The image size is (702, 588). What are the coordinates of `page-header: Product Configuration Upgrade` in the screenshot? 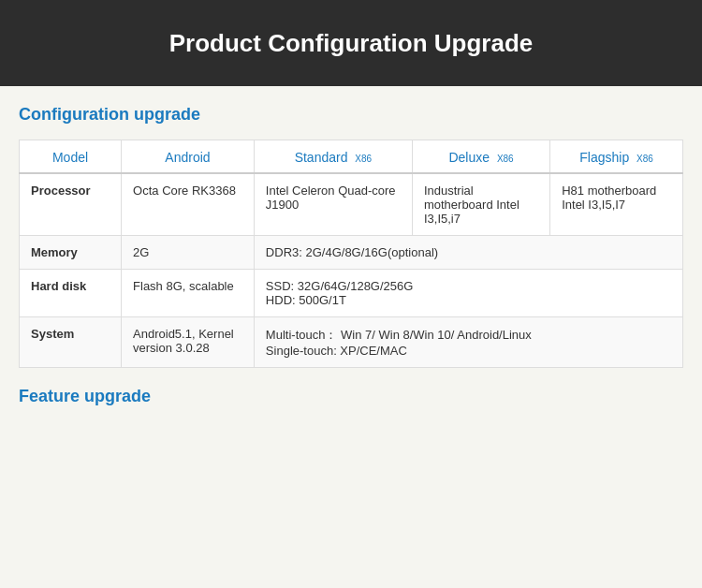 It's located at (351, 43).